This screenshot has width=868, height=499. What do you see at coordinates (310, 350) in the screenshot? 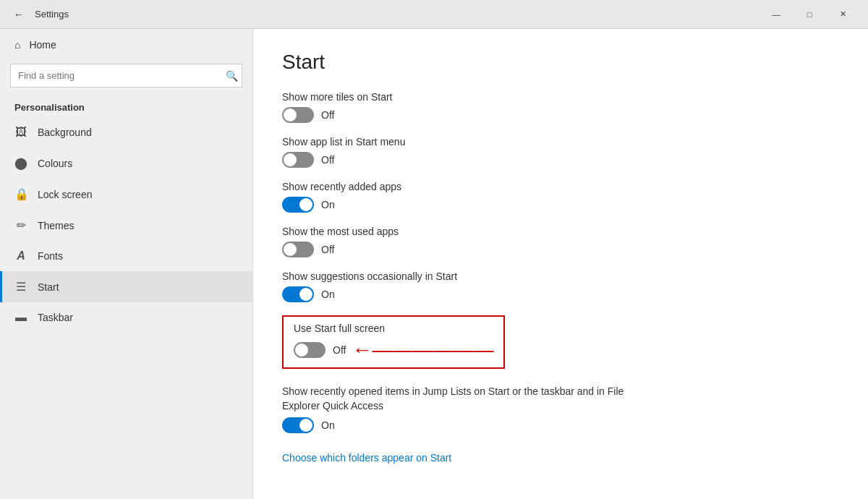
I see `toggle-use-full-screen` at bounding box center [310, 350].